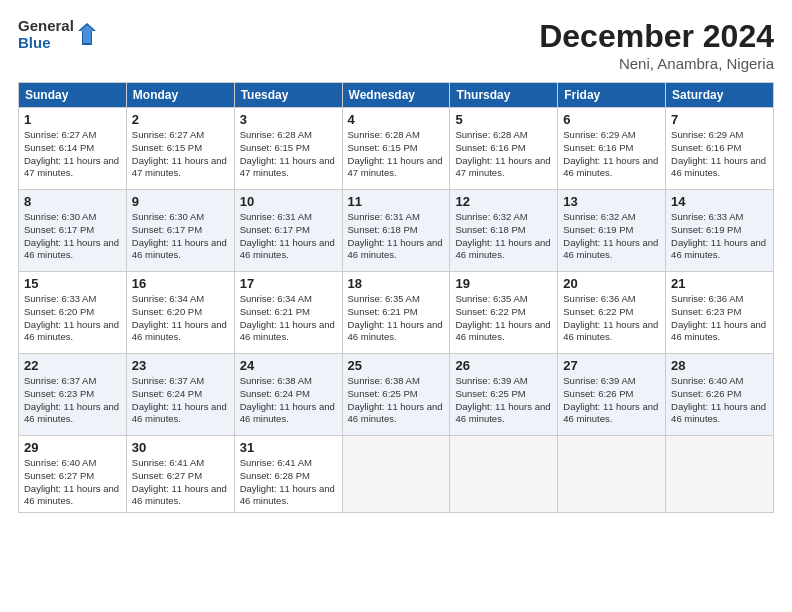 This screenshot has width=792, height=612. Describe the element at coordinates (288, 313) in the screenshot. I see `calendar-cell: 17Sunrise: 6:34 AM Sunset: 6:21 PM Dayli…` at that location.